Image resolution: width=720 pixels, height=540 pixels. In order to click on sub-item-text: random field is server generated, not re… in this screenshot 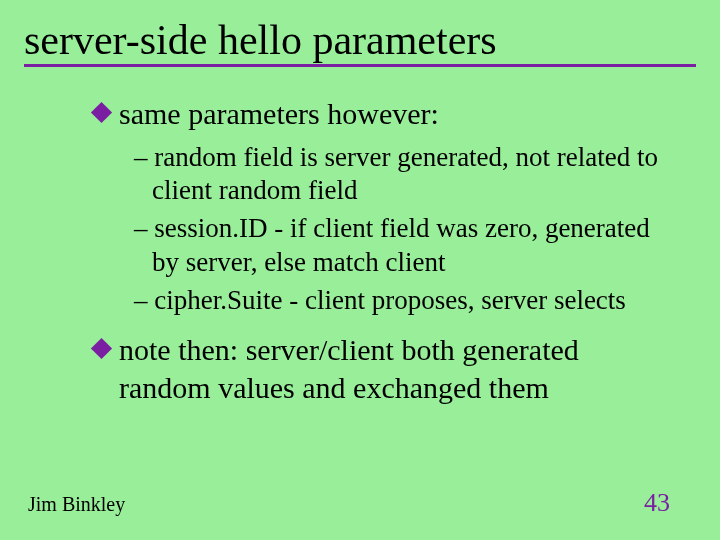, I will do `click(405, 174)`.